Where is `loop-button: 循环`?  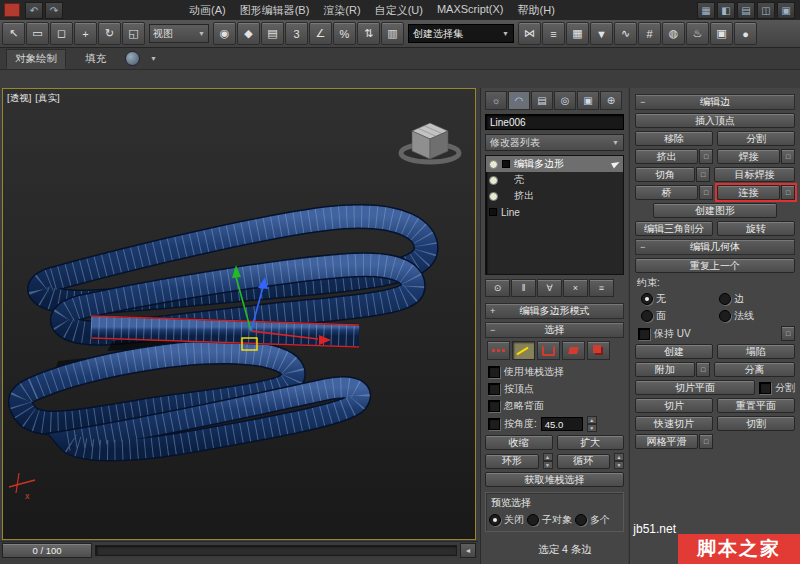 loop-button: 循环 is located at coordinates (584, 462).